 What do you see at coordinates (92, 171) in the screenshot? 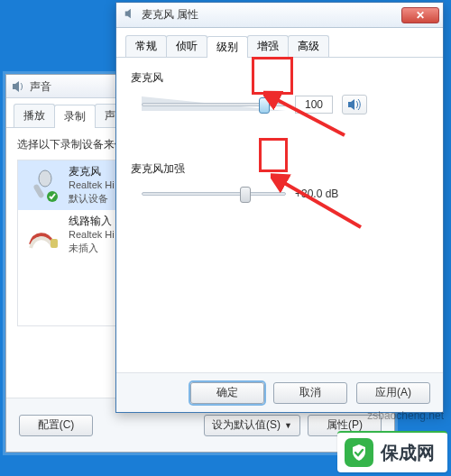
I see `device-name: 麦克风` at bounding box center [92, 171].